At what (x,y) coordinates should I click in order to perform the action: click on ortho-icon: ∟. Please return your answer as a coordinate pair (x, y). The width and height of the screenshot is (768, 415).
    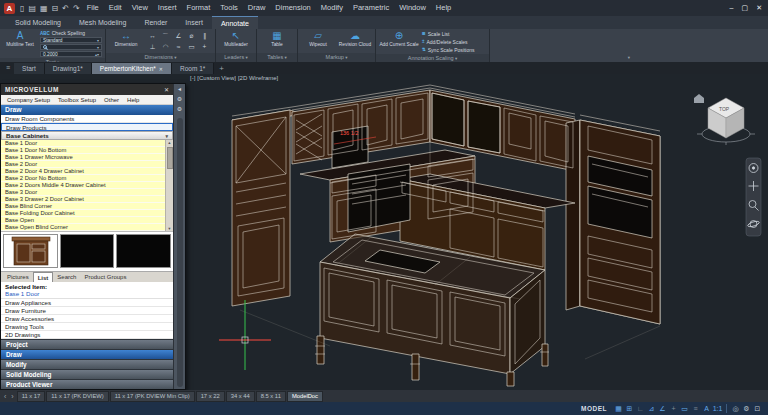
    Looking at the image, I should click on (640, 408).